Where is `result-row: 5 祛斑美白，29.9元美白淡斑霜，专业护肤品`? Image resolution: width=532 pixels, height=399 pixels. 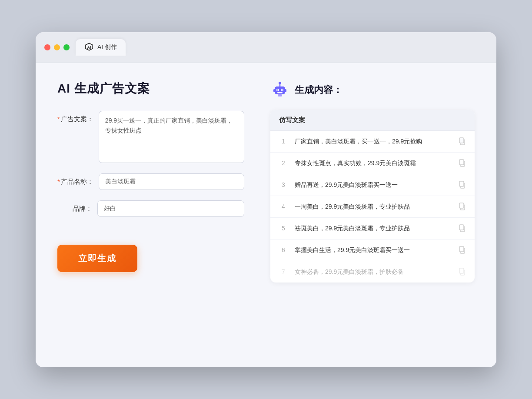
result-row: 5 祛斑美白，29.9元美白淡斑霜，专业护肤品 is located at coordinates (372, 229).